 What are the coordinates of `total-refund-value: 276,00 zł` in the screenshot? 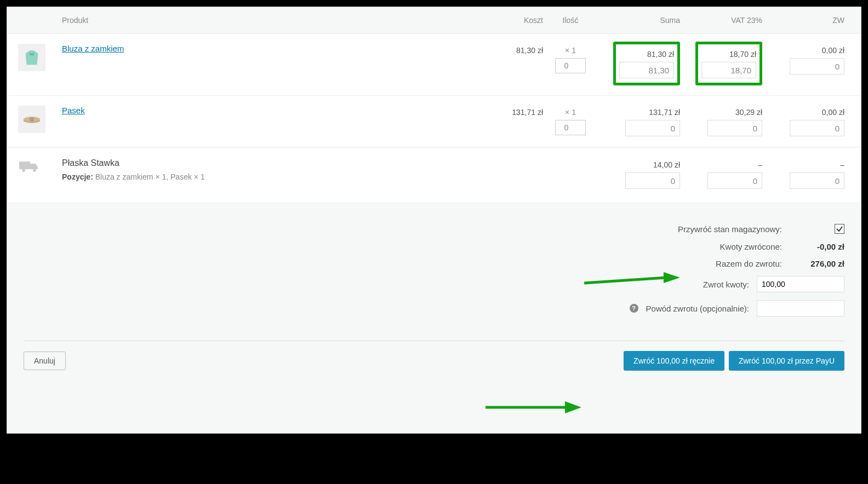 It's located at (817, 264).